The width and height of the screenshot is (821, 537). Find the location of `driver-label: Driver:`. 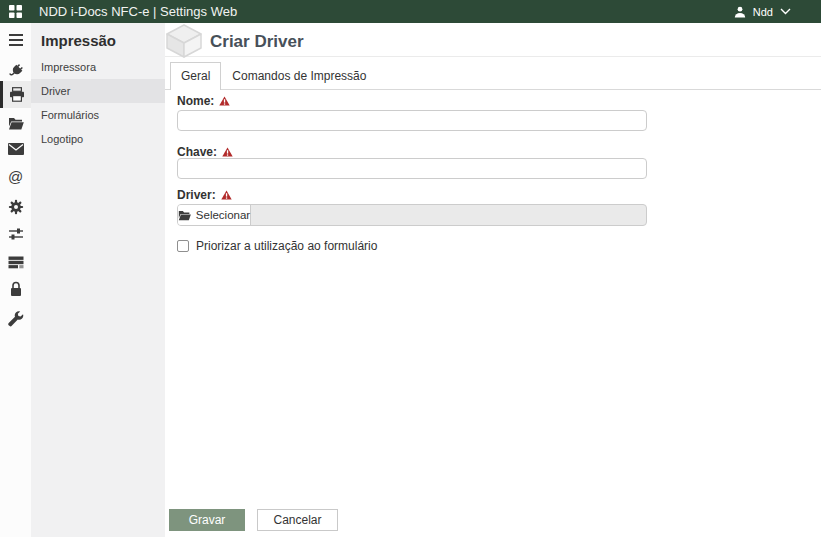

driver-label: Driver: is located at coordinates (204, 195).